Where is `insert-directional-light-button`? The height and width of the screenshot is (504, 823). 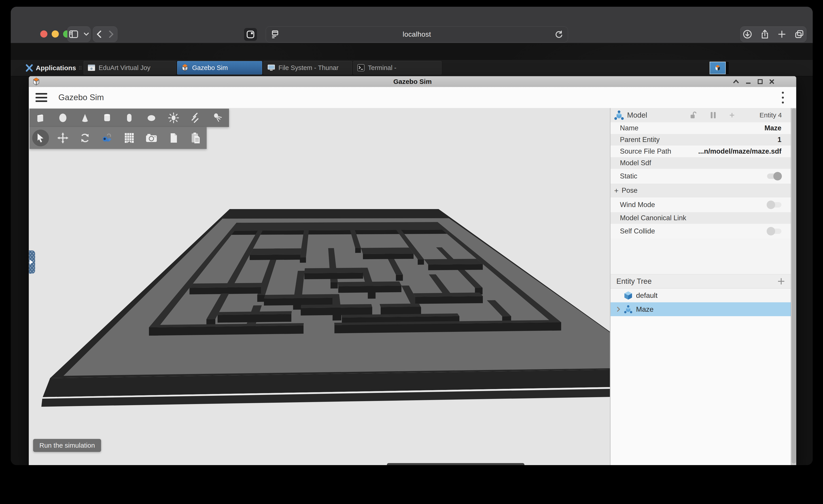
insert-directional-light-button is located at coordinates (196, 118).